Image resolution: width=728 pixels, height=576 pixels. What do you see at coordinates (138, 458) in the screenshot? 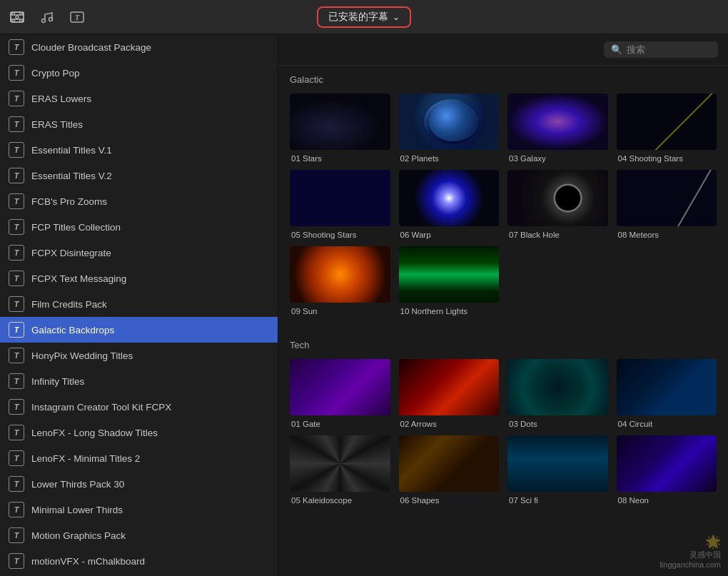
I see `sidebar-item-16: TLenoFX - Minimal Titles 2` at bounding box center [138, 458].